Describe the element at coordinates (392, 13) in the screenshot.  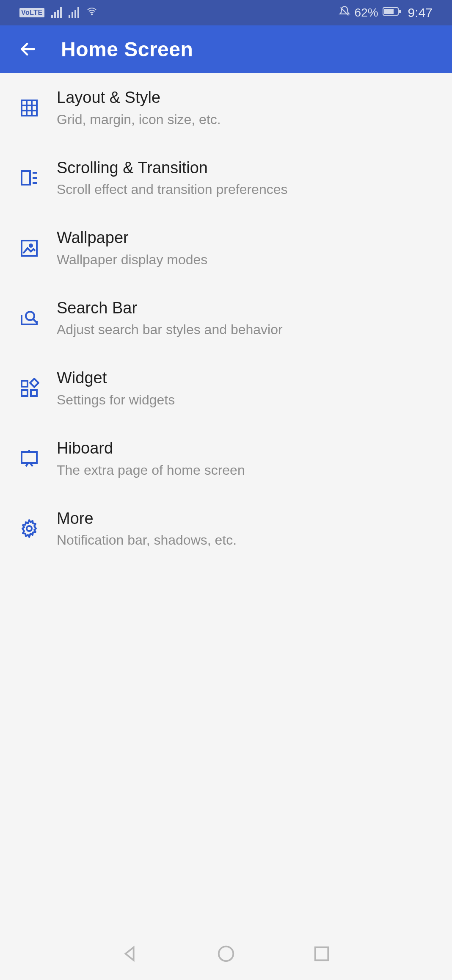
I see `battery-icon` at that location.